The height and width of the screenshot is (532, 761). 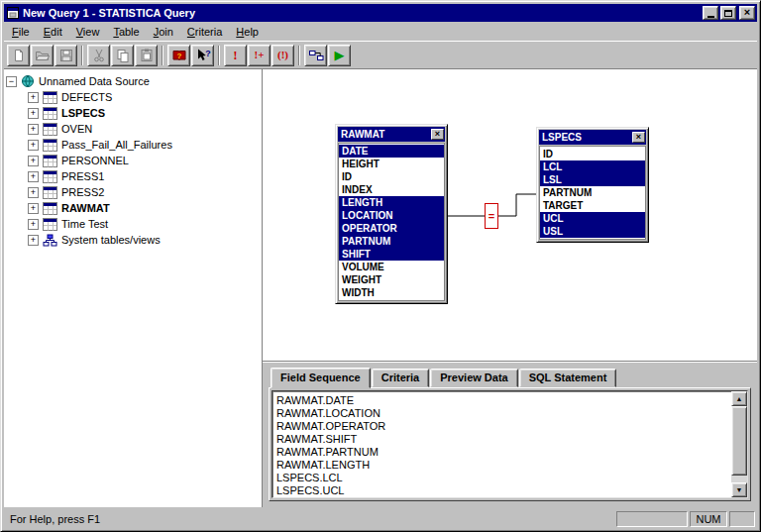 I want to click on field-row: LCL, so click(x=593, y=166).